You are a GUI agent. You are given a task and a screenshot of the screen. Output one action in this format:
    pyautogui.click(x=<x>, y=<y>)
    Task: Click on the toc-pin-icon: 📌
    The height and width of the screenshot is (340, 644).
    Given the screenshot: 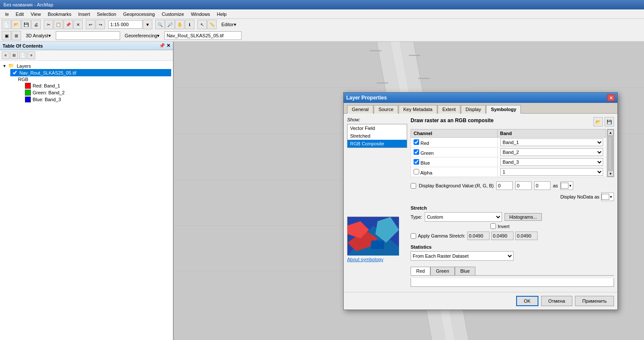 What is the action you would take?
    pyautogui.click(x=162, y=45)
    